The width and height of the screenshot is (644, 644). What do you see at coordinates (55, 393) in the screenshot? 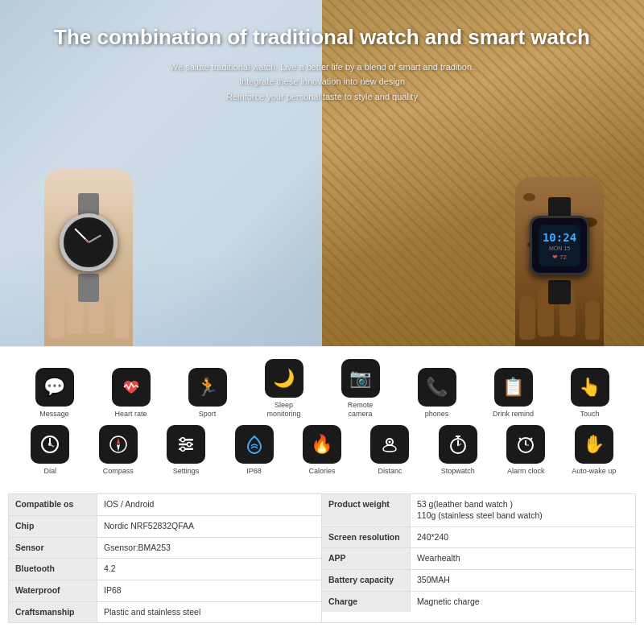
I see `feature-message: 💬 Message` at bounding box center [55, 393].